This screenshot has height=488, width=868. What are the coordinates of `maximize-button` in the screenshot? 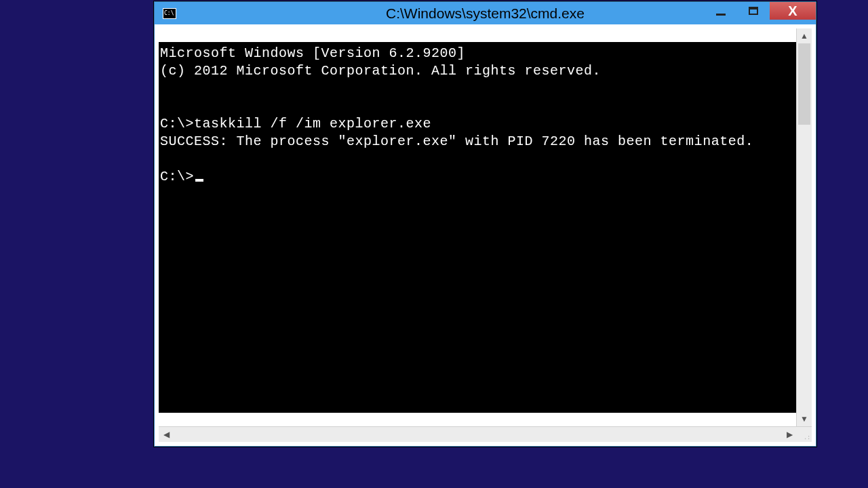 It's located at (753, 11).